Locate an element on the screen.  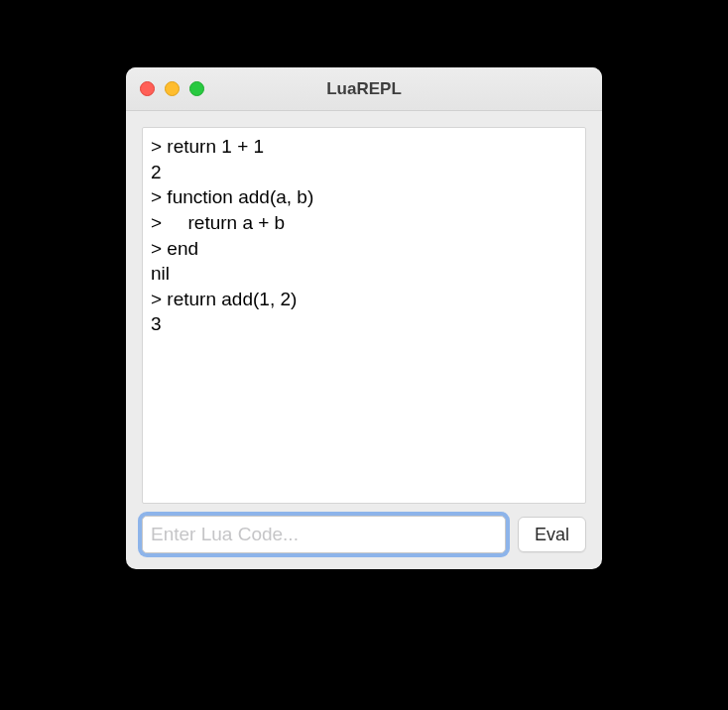
maximize-icon is located at coordinates (196, 89).